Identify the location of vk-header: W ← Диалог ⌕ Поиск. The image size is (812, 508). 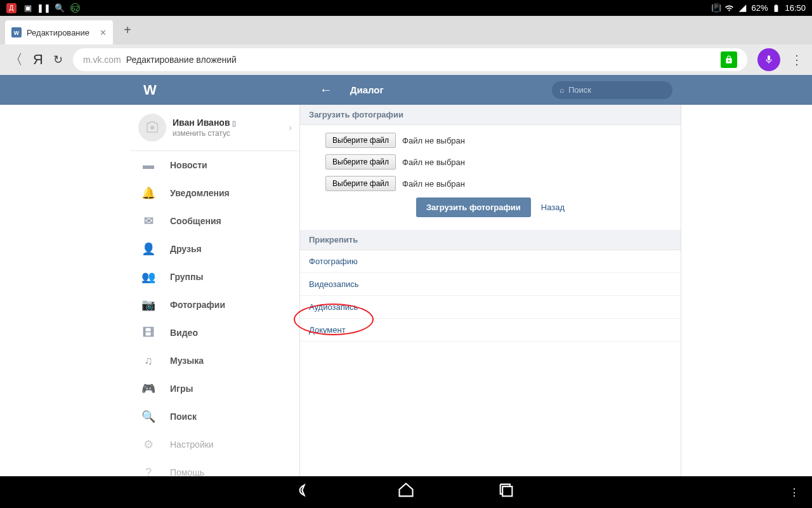
(406, 90).